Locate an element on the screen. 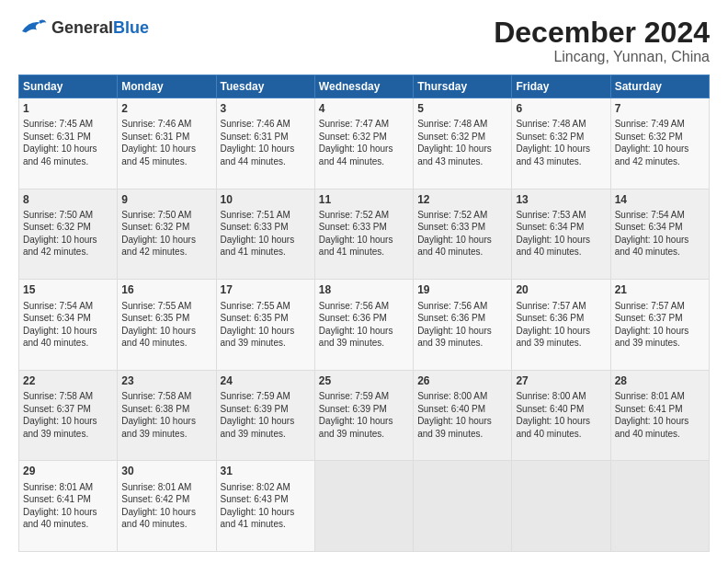 Image resolution: width=728 pixels, height=563 pixels. day-number: 9 is located at coordinates (166, 200).